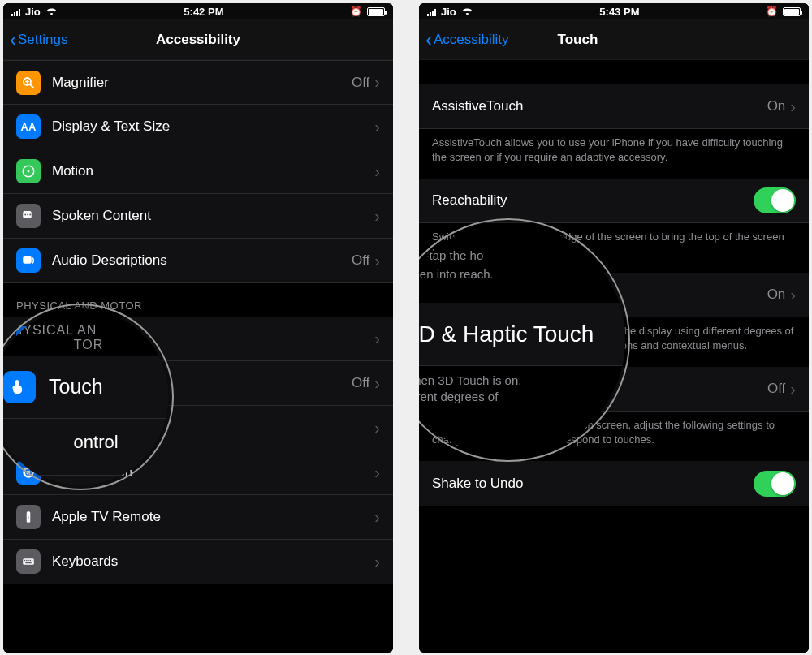  Describe the element at coordinates (599, 295) in the screenshot. I see `row-label: 3D & Haptic Touch` at that location.